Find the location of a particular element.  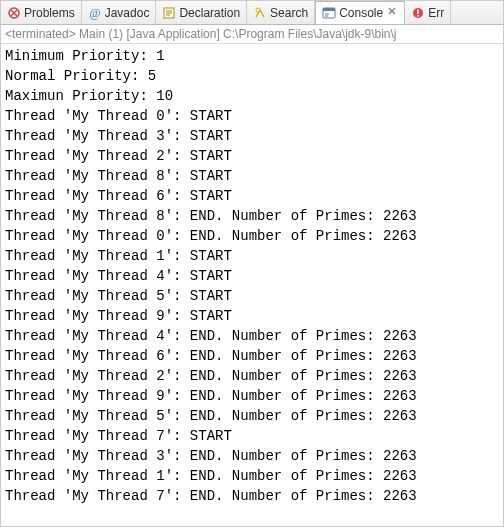

console-line: Thread 'My Thread 6': START is located at coordinates (252, 196).